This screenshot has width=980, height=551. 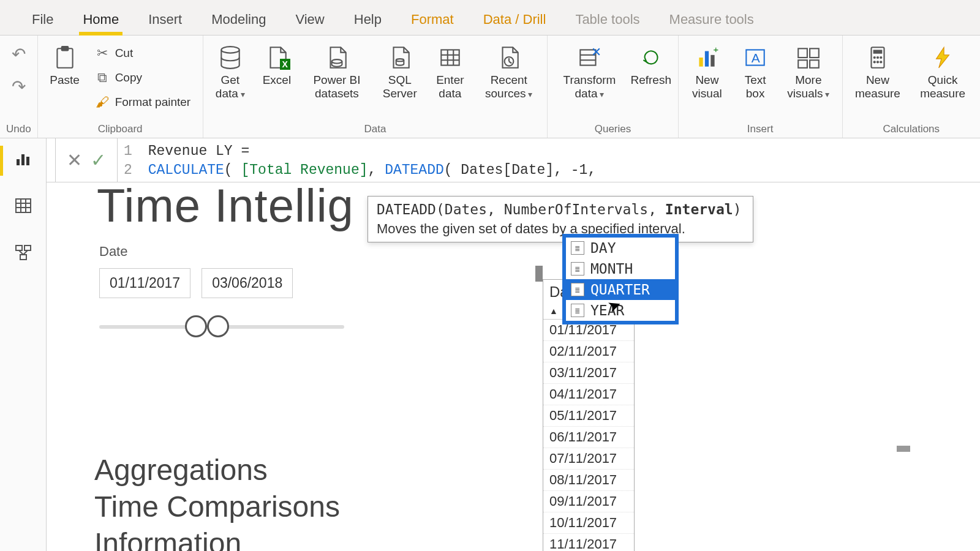 I want to click on formula-cancel-button: ✕, so click(x=75, y=160).